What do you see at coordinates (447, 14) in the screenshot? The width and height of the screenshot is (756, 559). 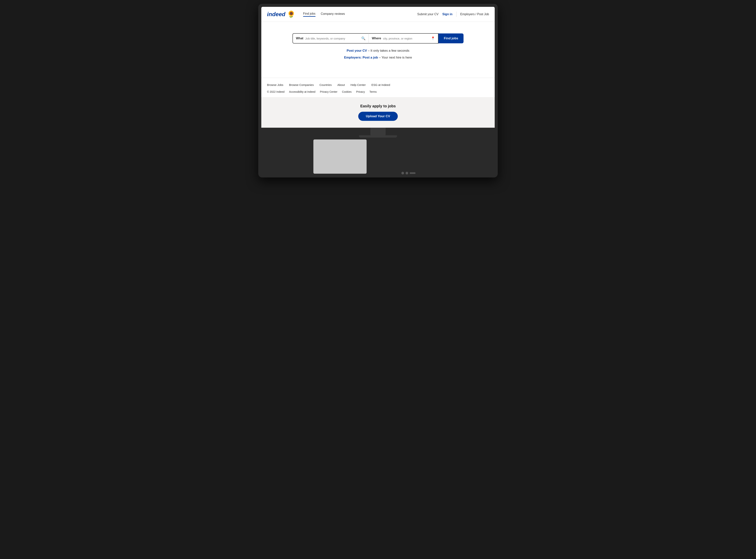 I see `sign-in-link: Sign in` at bounding box center [447, 14].